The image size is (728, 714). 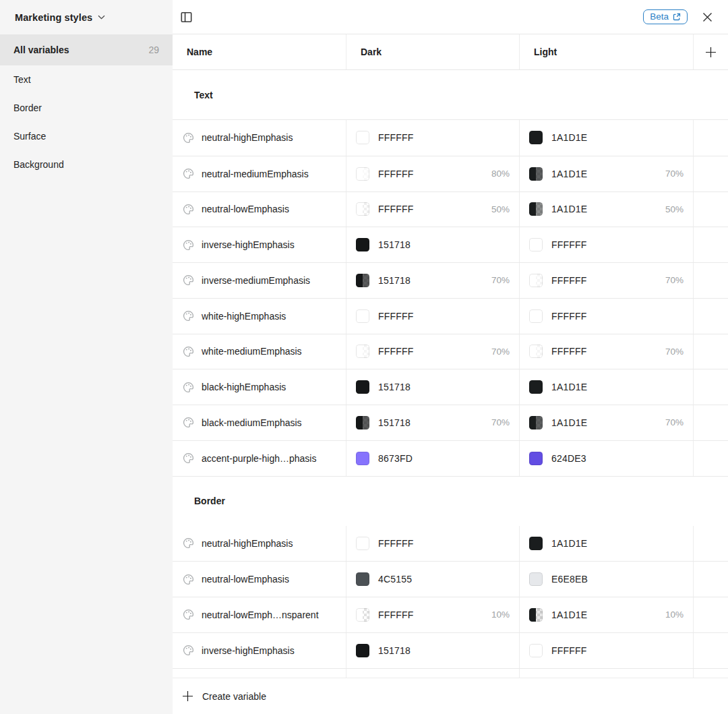 I want to click on table-row: neutral-mediumEmphasis FFFFFF 80% 1A1D1E…, so click(x=450, y=174).